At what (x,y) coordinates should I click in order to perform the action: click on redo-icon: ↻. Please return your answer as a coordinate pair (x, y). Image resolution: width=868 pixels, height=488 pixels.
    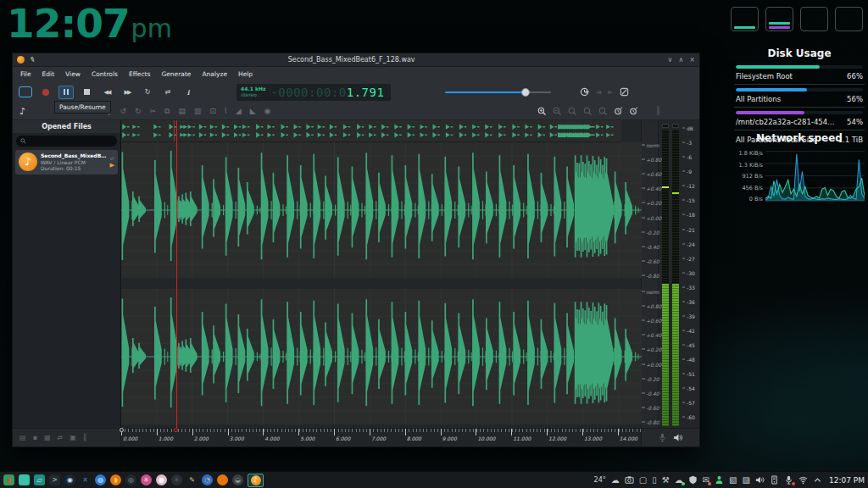
    Looking at the image, I should click on (138, 112).